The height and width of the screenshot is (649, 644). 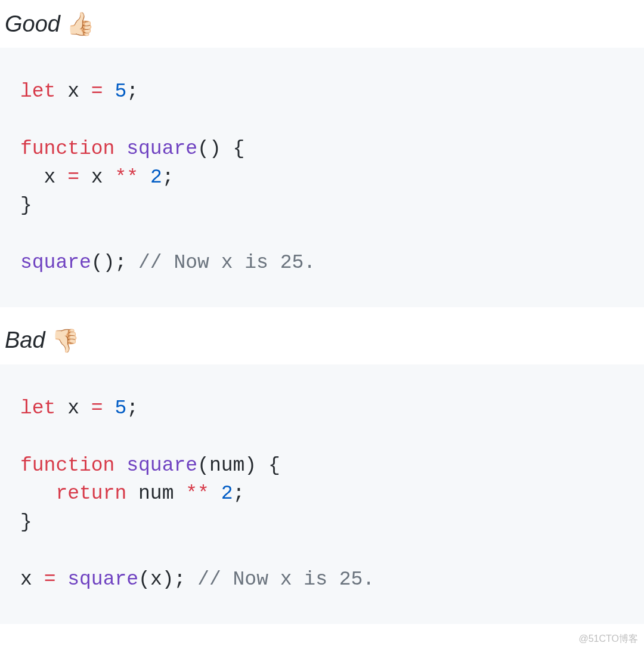 I want to click on paren-close: ), so click(x=250, y=465).